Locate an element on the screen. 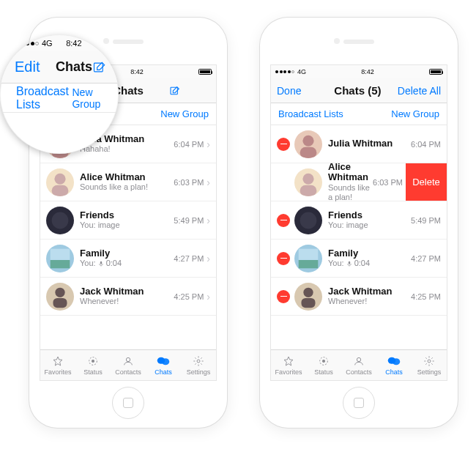 This screenshot has width=476, height=449. battery-icon is located at coordinates (436, 72).